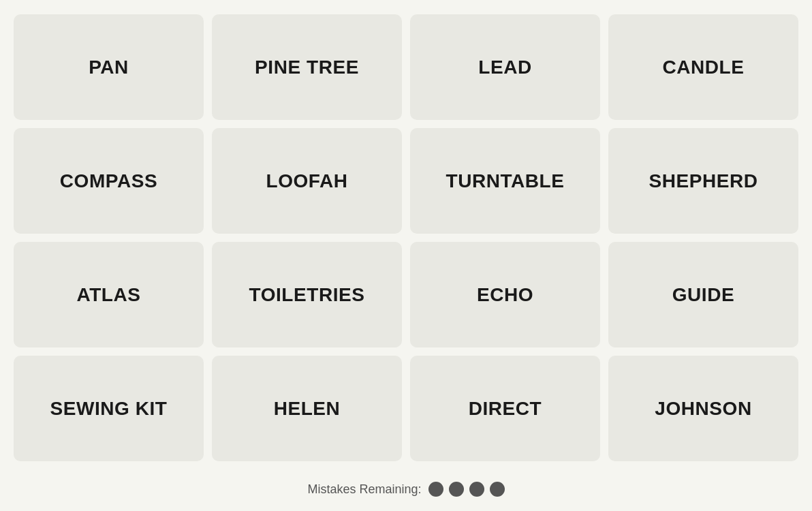 The image size is (812, 511). Describe the element at coordinates (109, 409) in the screenshot. I see `grid-cell-sewing-kit: SEWING KIT` at that location.